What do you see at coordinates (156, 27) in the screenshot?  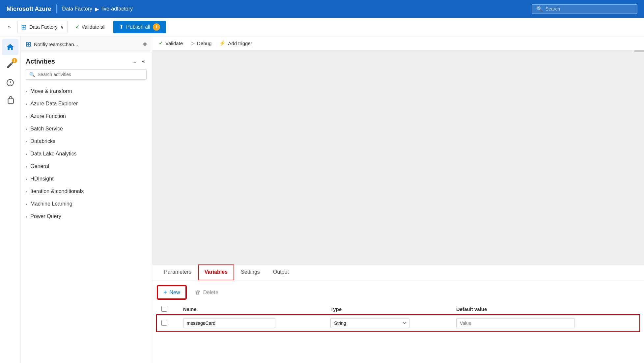 I see `publish-badge: 1` at bounding box center [156, 27].